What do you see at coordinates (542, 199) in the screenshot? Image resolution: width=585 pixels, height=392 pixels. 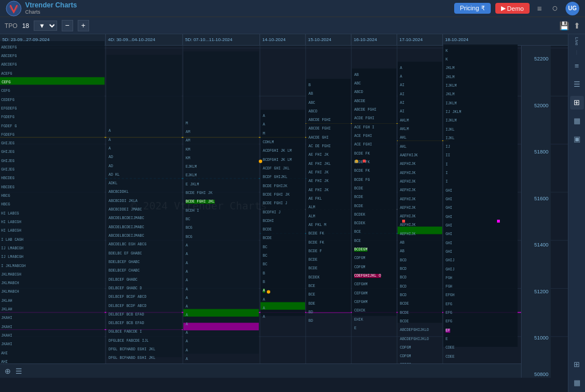 I see `price-51600: 51600` at bounding box center [542, 199].